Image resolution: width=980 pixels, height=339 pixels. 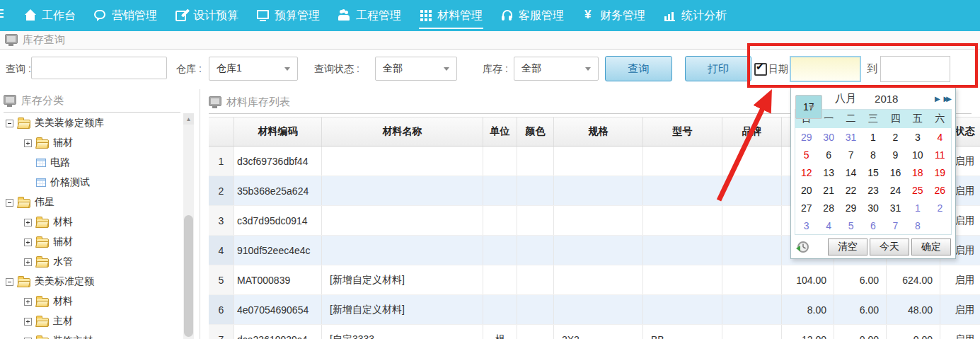 What do you see at coordinates (851, 173) in the screenshot?
I see `calendar-day: 14` at bounding box center [851, 173].